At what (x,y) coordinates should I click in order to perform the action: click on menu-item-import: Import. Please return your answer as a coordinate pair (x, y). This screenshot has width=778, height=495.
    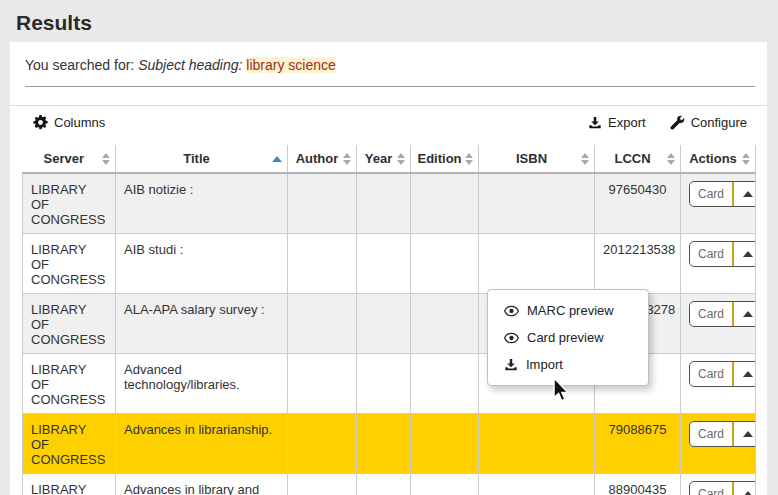
    Looking at the image, I should click on (568, 364).